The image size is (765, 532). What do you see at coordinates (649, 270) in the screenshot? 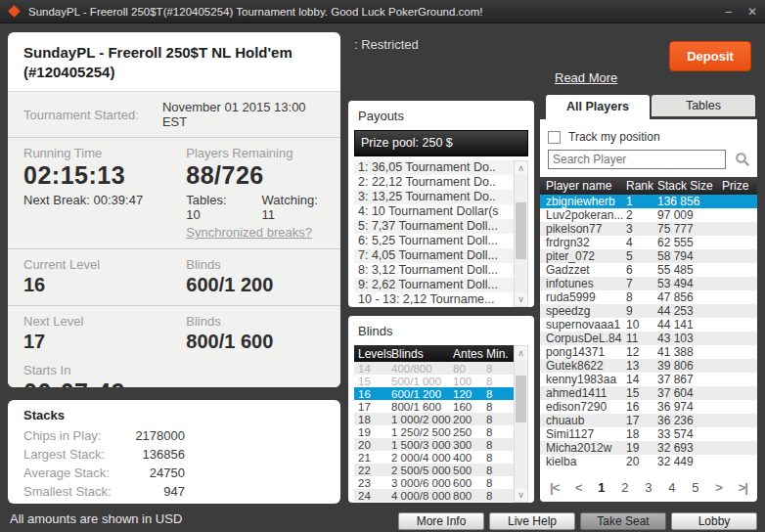
I see `player-row: Gadzzet 6 55 485` at bounding box center [649, 270].